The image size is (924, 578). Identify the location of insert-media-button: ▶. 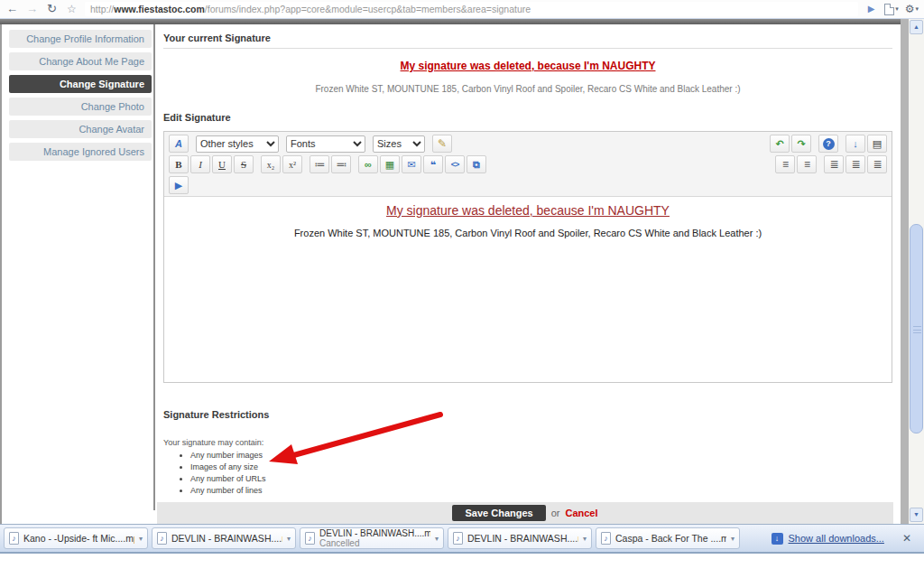
(179, 185).